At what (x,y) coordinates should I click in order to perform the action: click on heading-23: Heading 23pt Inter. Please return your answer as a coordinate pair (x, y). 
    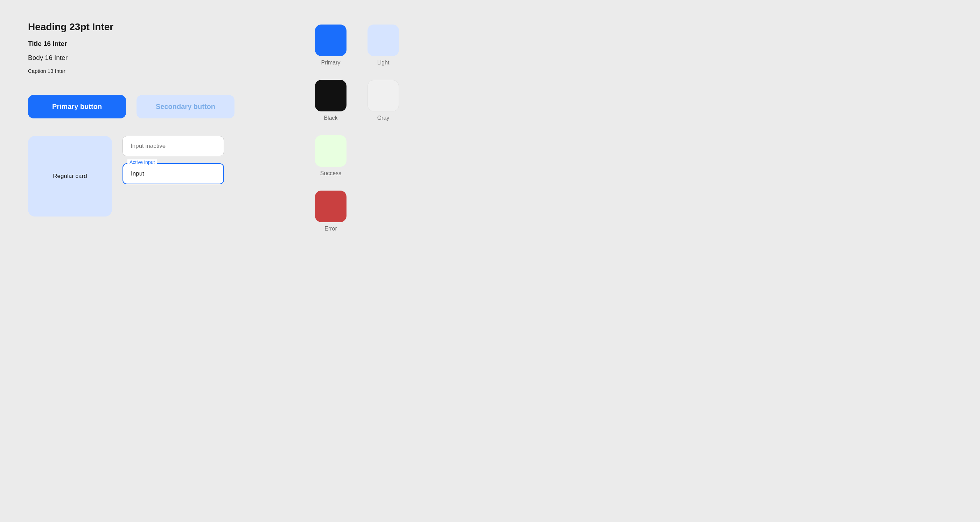
    Looking at the image, I should click on (151, 27).